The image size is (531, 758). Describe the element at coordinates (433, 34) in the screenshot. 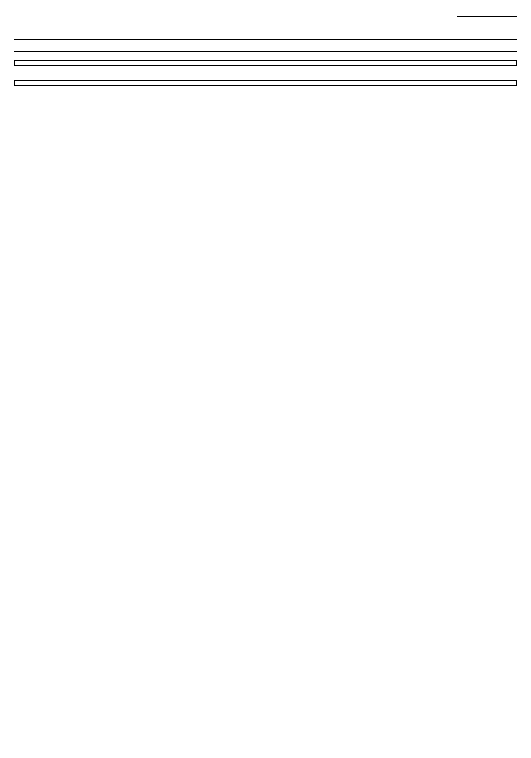

I see `participants-value` at that location.